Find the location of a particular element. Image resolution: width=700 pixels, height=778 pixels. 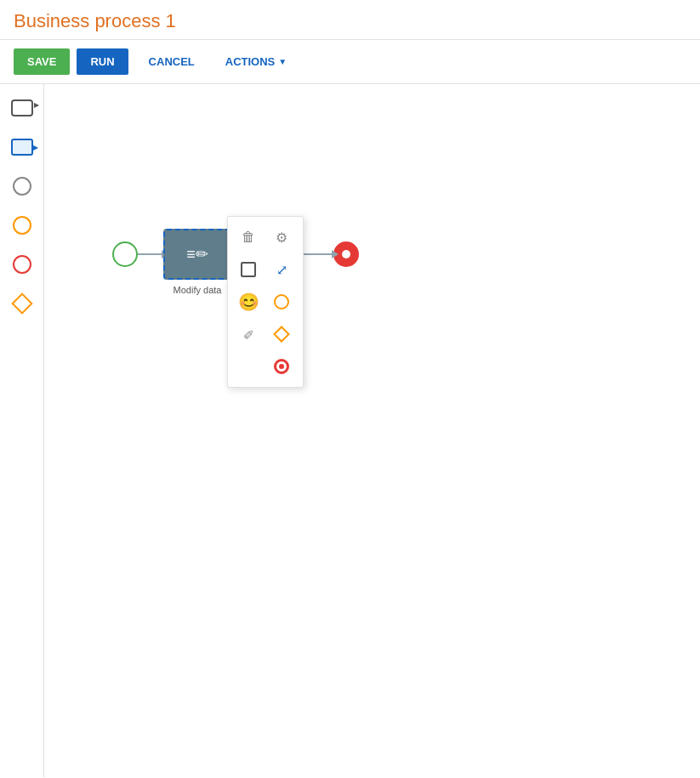

sidebar is located at coordinates (22, 430).